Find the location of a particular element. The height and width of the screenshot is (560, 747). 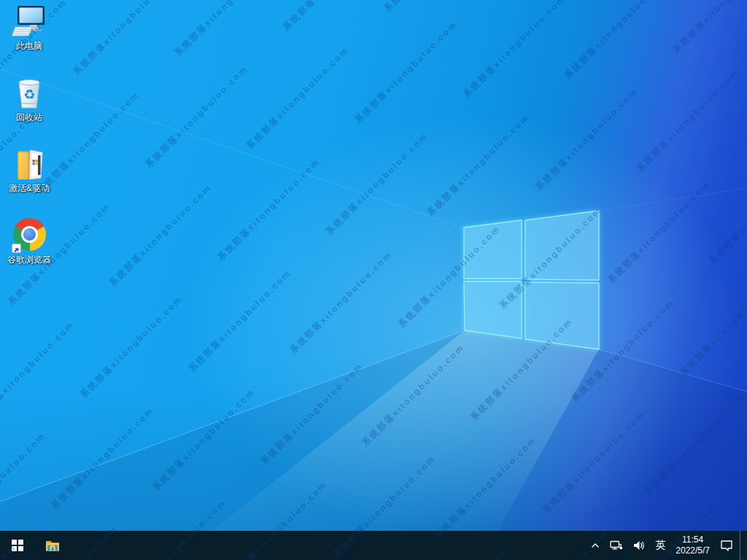

desktop-icon-label: 谷歌浏览器 is located at coordinates (29, 260).